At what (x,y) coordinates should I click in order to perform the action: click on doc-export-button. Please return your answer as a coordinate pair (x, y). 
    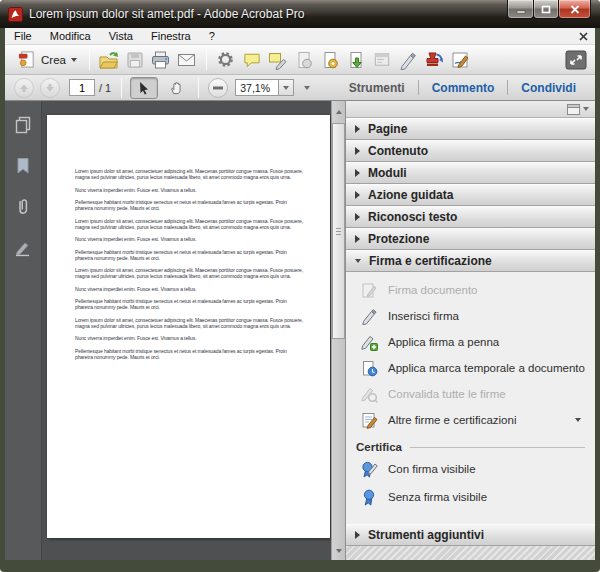
    Looking at the image, I should click on (356, 60).